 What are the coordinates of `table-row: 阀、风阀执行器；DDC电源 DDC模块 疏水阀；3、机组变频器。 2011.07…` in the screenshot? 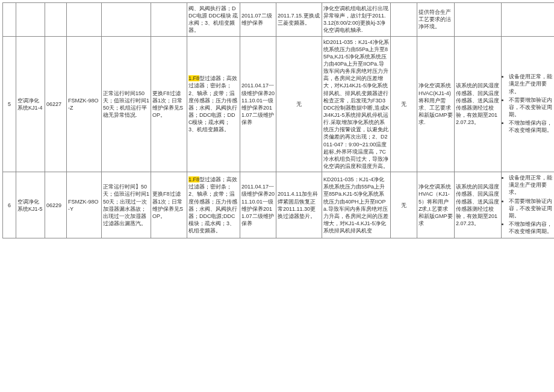 It's located at (279, 20).